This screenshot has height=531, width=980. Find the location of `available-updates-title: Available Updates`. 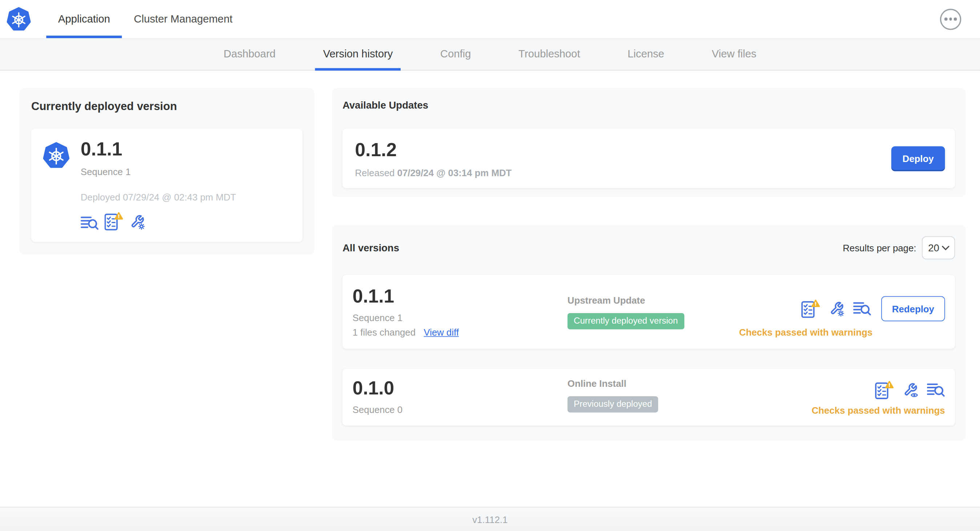

available-updates-title: Available Updates is located at coordinates (649, 106).